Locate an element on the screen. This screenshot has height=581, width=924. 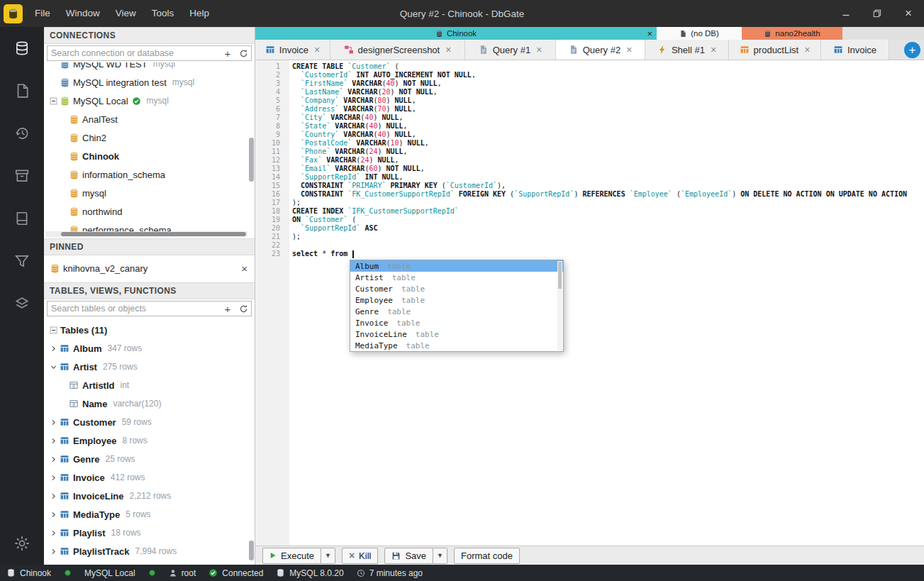
database-item-mysql: mysql is located at coordinates (149, 193).